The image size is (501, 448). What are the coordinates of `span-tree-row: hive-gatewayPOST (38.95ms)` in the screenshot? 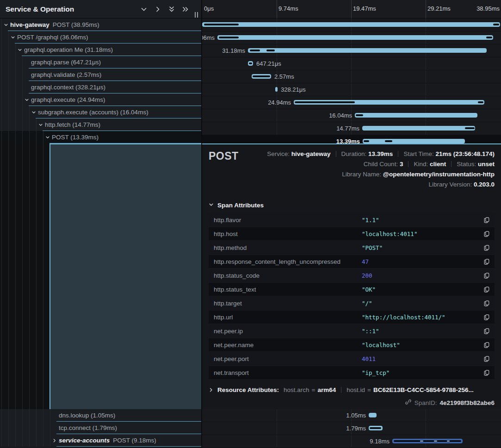 It's located at (101, 25).